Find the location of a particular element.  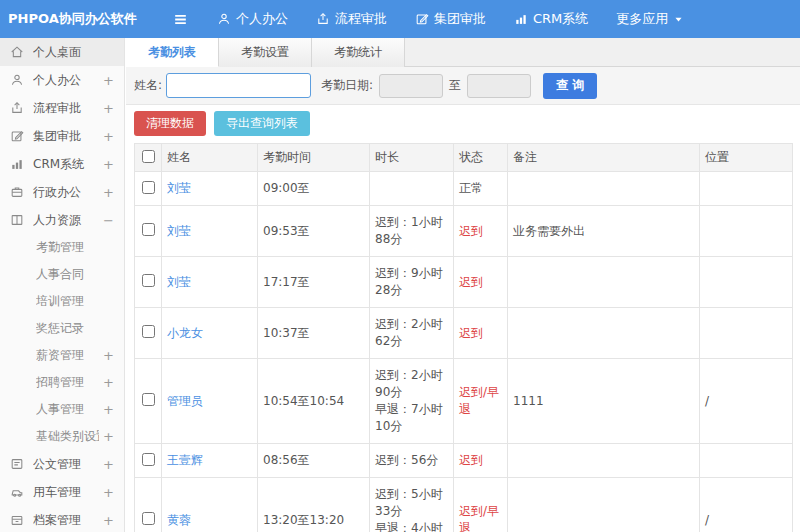

name-filter-input is located at coordinates (238, 86).